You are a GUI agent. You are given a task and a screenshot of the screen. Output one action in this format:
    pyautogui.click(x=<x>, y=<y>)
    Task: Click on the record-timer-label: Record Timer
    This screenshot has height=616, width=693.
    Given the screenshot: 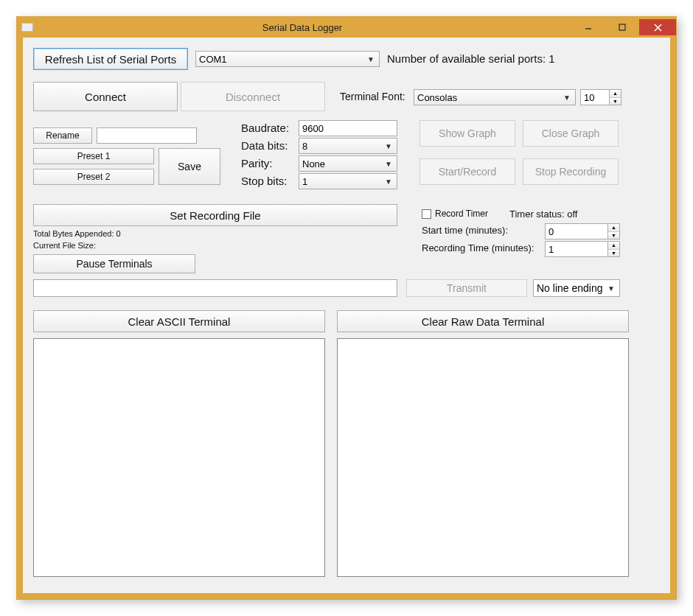 What is the action you would take?
    pyautogui.click(x=462, y=214)
    